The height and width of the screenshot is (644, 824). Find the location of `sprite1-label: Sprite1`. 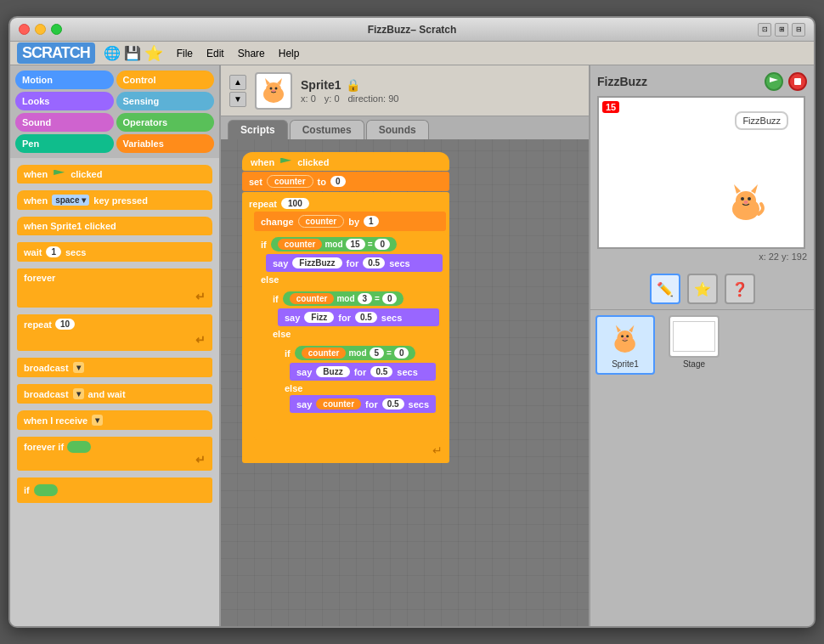

sprite1-label: Sprite1 is located at coordinates (625, 364).